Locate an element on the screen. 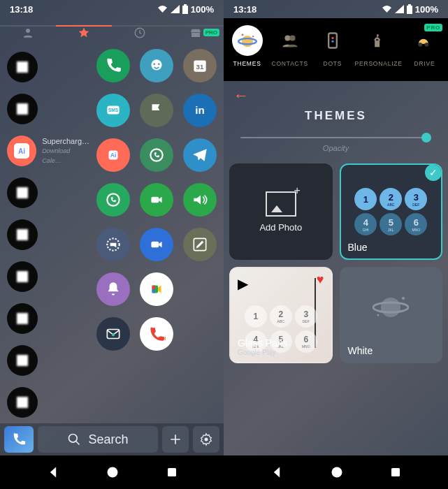 The image size is (448, 489). theme-label: Glass Paris is located at coordinates (263, 343).